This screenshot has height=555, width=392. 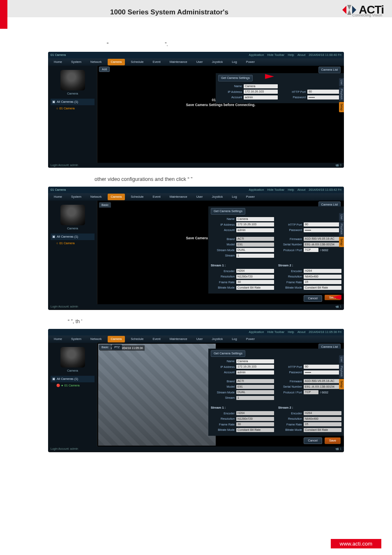 What do you see at coordinates (255, 250) in the screenshot?
I see `stream-mode-select: DUAL` at bounding box center [255, 250].